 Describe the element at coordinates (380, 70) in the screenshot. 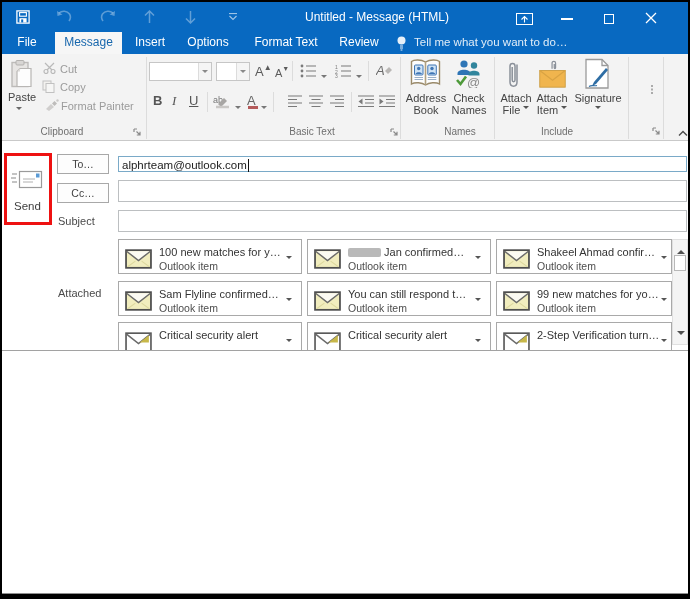

I see `svg-text: A` at that location.